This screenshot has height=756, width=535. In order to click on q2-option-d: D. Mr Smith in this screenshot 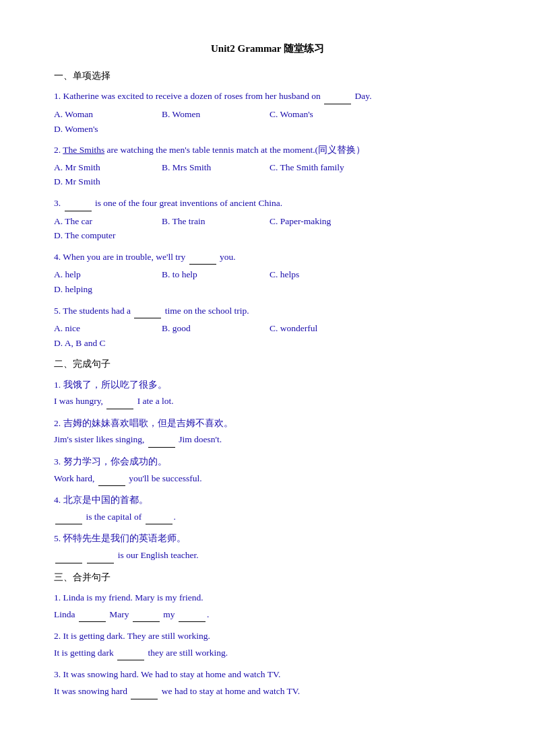, I will do `click(108, 182)`.